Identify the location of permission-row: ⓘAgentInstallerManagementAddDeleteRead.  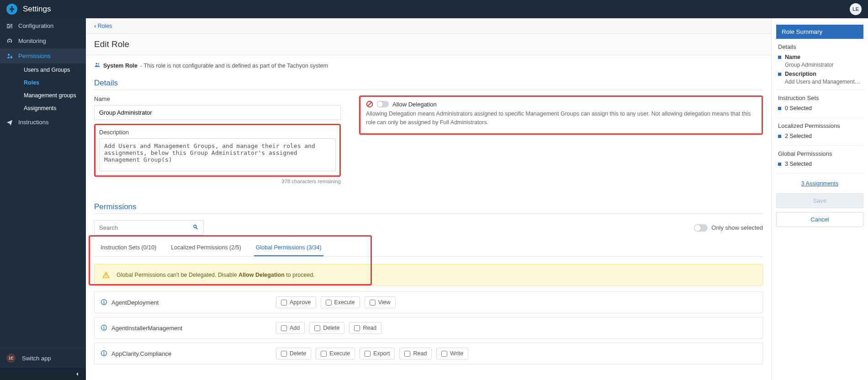
(429, 328).